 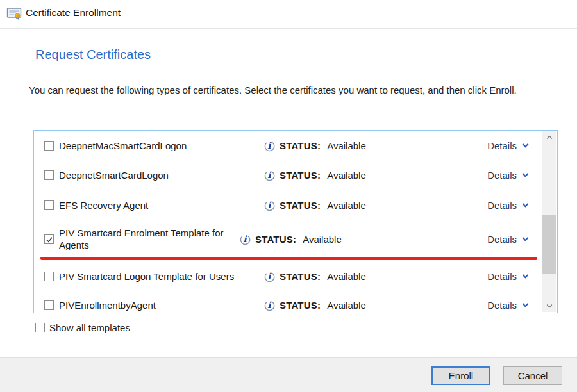 I want to click on cancel-button: Cancel, so click(x=533, y=375).